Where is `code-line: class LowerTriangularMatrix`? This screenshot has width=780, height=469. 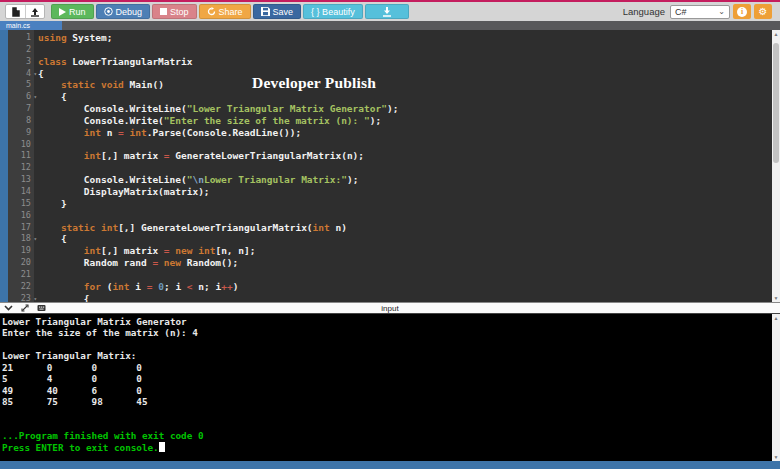
code-line: class LowerTriangularMatrix is located at coordinates (405, 62).